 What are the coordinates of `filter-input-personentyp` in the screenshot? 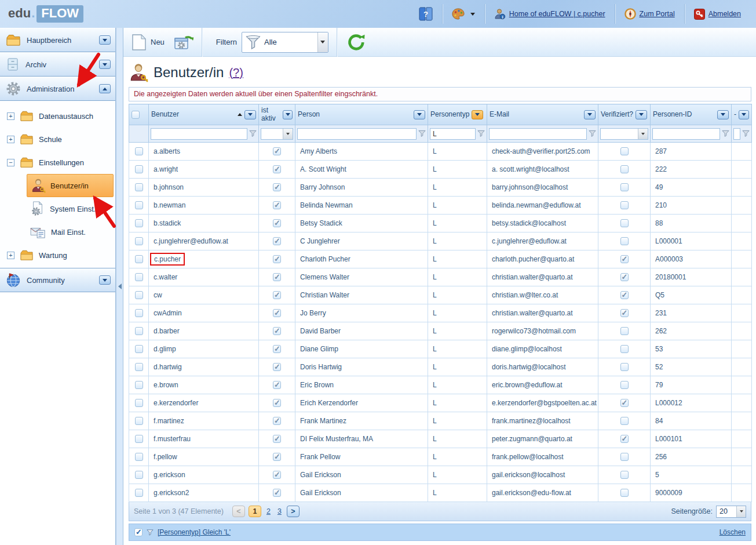 It's located at (453, 134).